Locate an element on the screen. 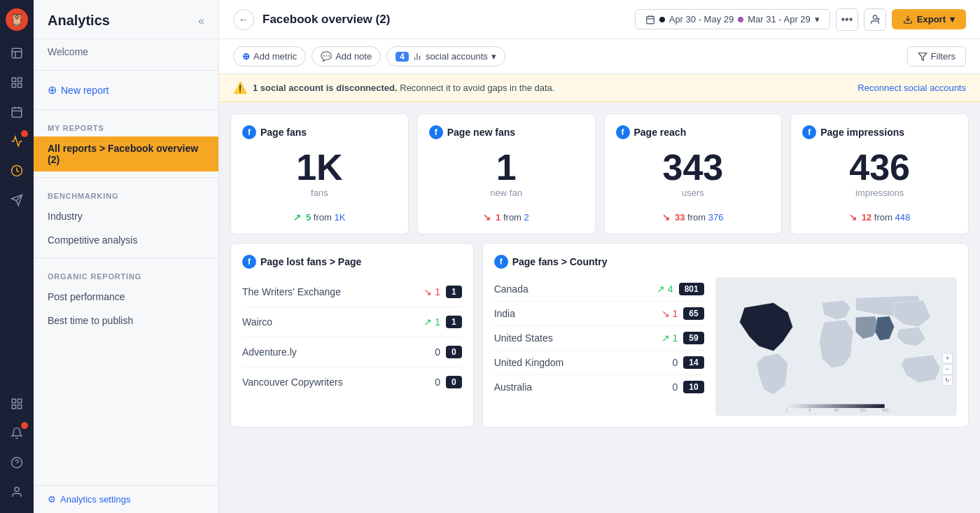  sidebar-my-reports-label: MY REPORTS is located at coordinates (126, 126).